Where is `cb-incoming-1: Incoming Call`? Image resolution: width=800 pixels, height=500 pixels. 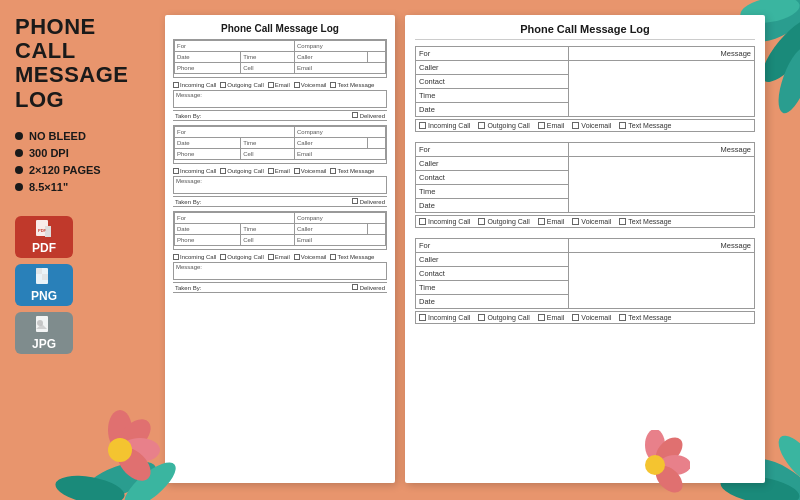
cb-incoming-1: Incoming Call is located at coordinates (194, 85).